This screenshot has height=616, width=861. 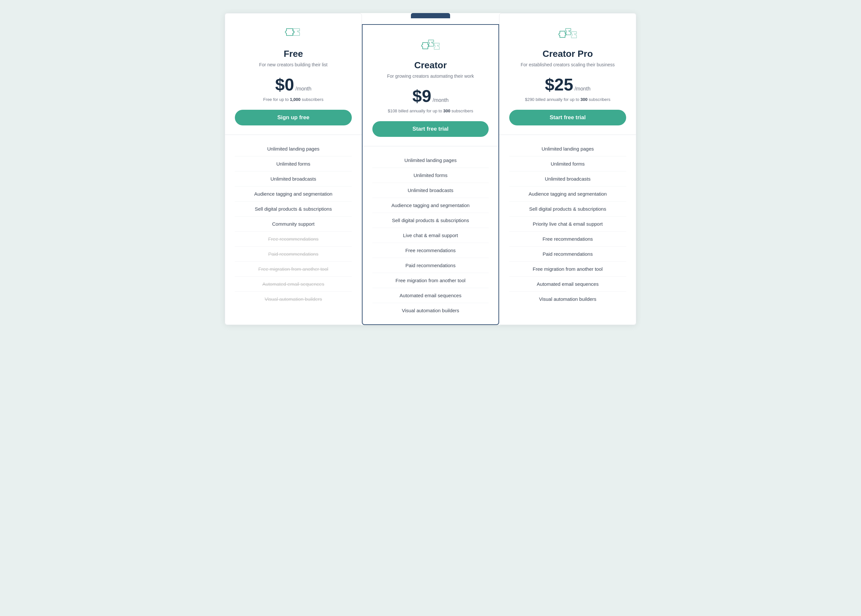 What do you see at coordinates (568, 118) in the screenshot?
I see `cta-button-creator-pro: Start free trial` at bounding box center [568, 118].